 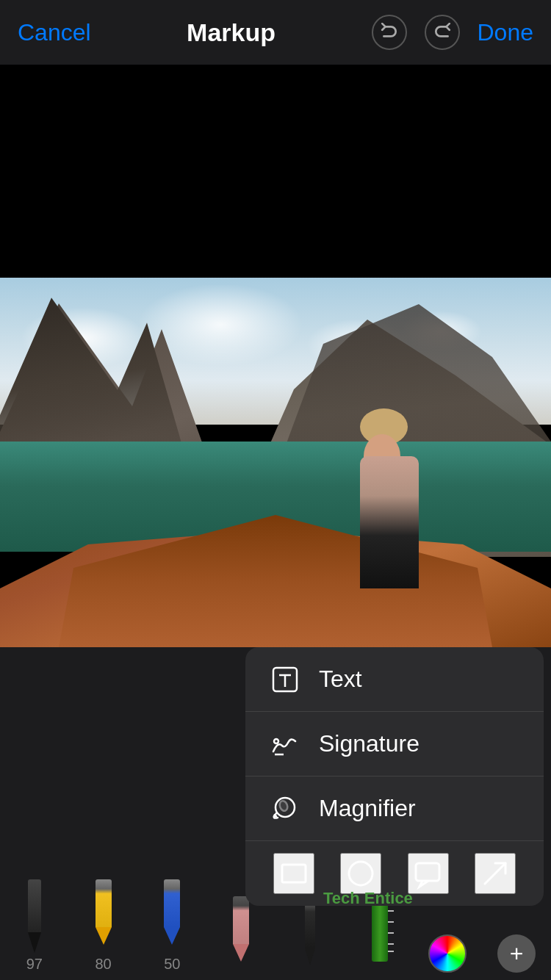 What do you see at coordinates (241, 934) in the screenshot?
I see `tool-eraser-pink` at bounding box center [241, 934].